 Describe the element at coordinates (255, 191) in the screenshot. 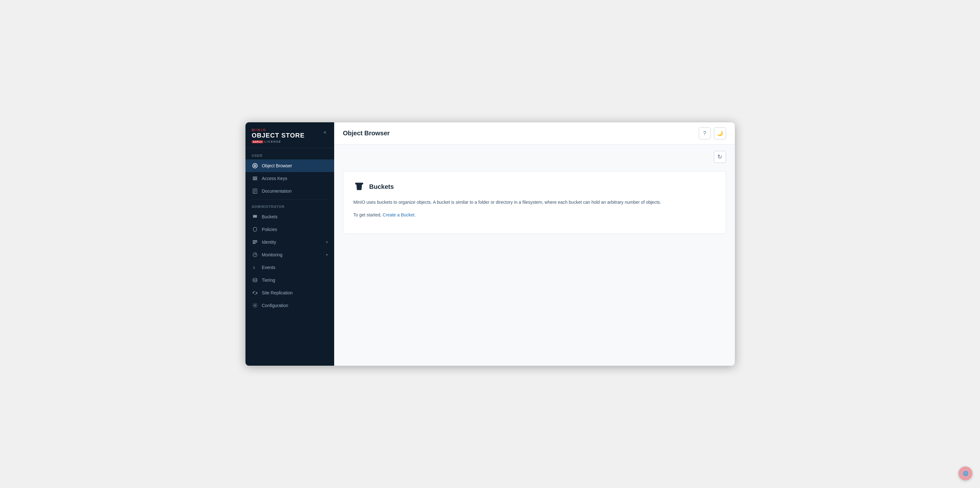

I see `documentation-icon` at that location.